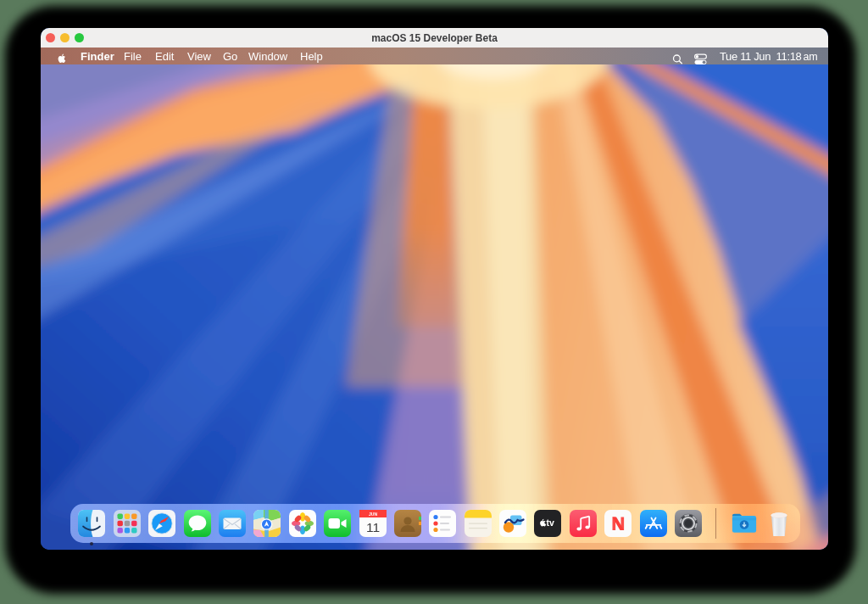 This screenshot has height=604, width=868. What do you see at coordinates (551, 523) in the screenshot?
I see `svg-text: tv` at bounding box center [551, 523].